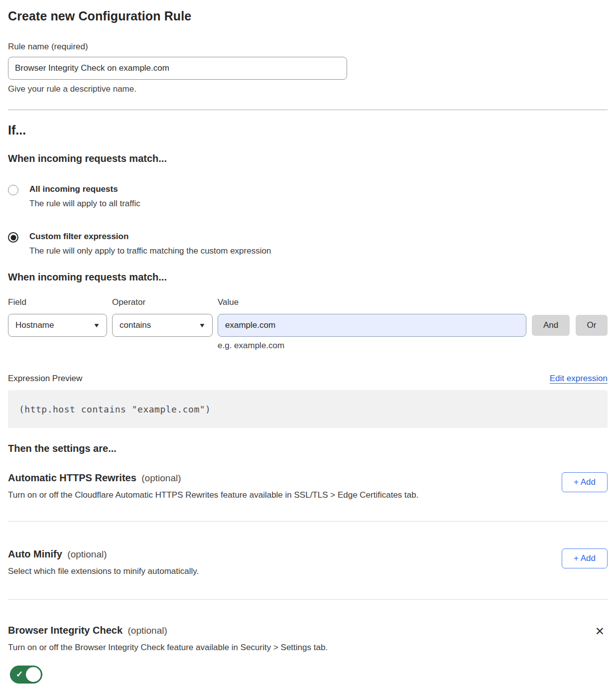  Describe the element at coordinates (115, 410) in the screenshot. I see `expression-text: (http.host contains "example.com")` at that location.